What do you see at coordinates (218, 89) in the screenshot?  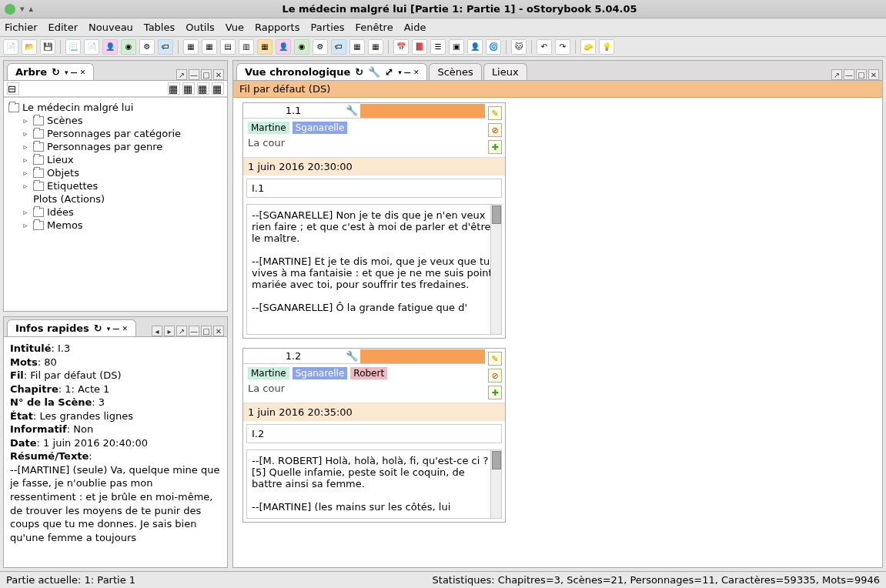 I see `view4-icon: ▦` at bounding box center [218, 89].